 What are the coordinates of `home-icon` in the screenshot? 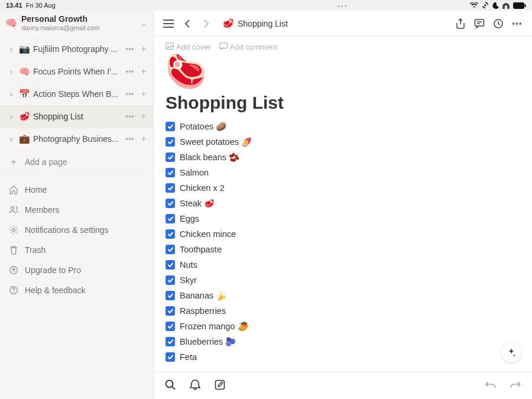 It's located at (14, 190).